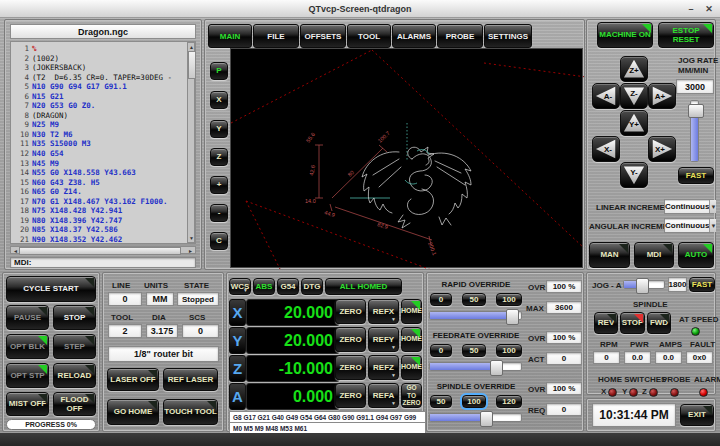 The image size is (720, 446). Describe the element at coordinates (99, 68) in the screenshot. I see `gcode-line: 3(JOKERSBACK)` at that location.